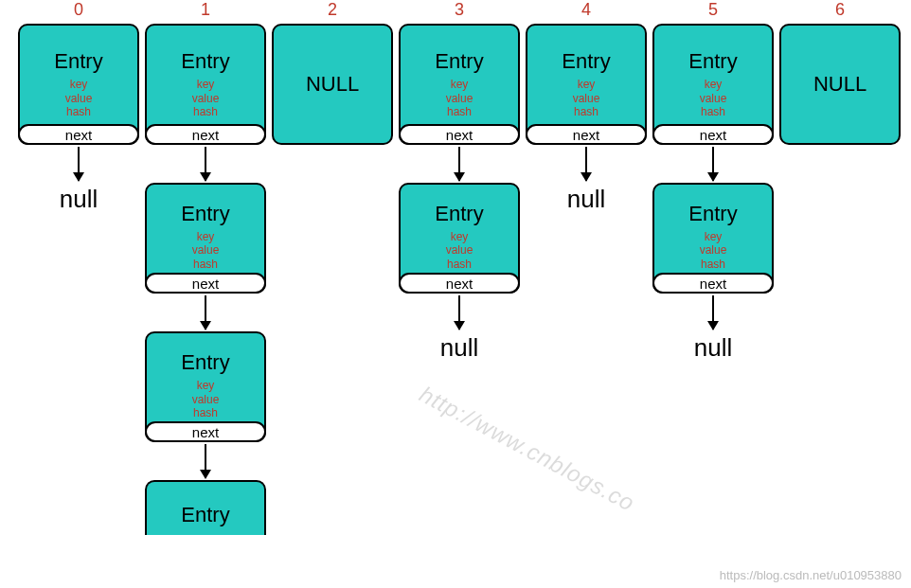  What do you see at coordinates (456, 11) in the screenshot?
I see `index-row: 0123456` at bounding box center [456, 11].